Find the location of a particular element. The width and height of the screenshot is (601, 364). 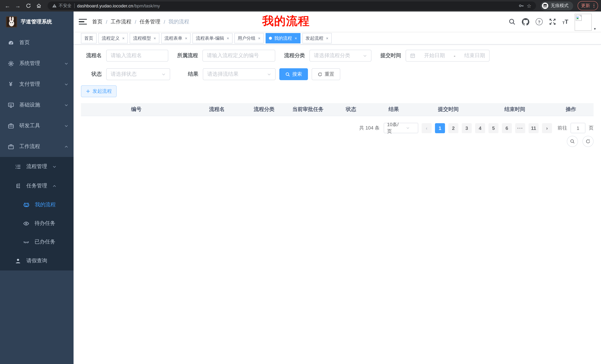

avatar is located at coordinates (583, 22).